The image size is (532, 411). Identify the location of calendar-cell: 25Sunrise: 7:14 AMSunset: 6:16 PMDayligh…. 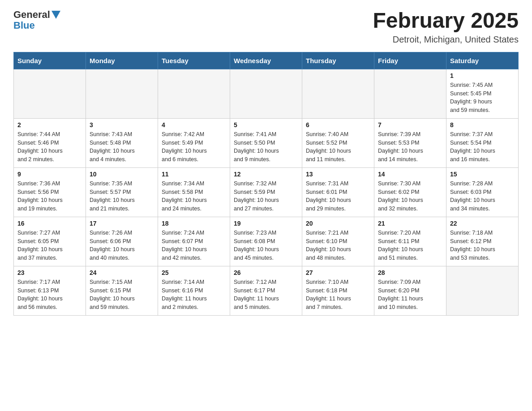
(194, 291).